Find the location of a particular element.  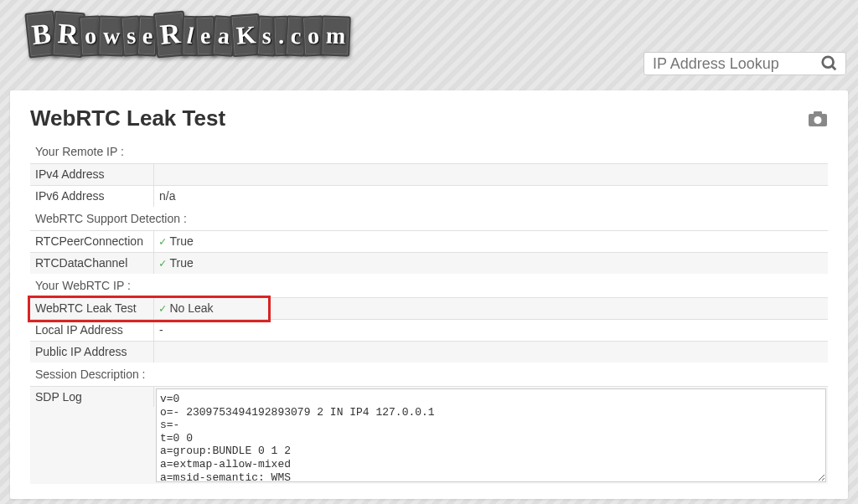

value-ipv4 is located at coordinates (491, 174).